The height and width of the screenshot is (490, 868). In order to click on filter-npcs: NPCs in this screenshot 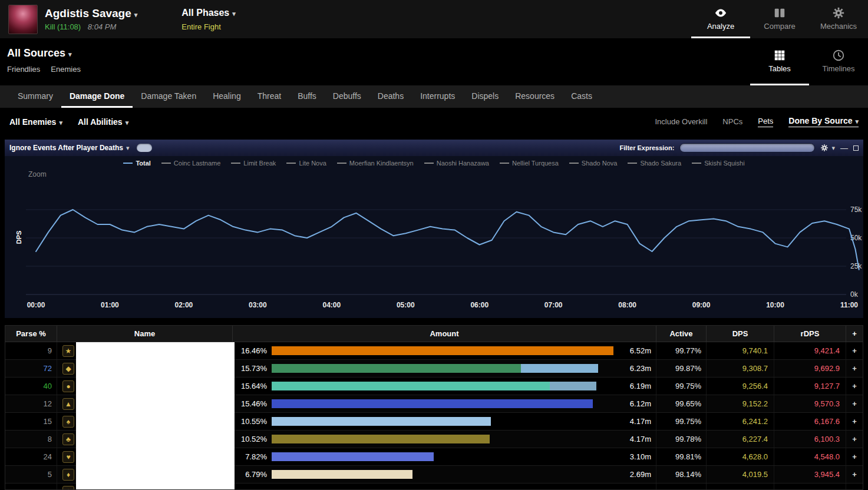, I will do `click(732, 121)`.